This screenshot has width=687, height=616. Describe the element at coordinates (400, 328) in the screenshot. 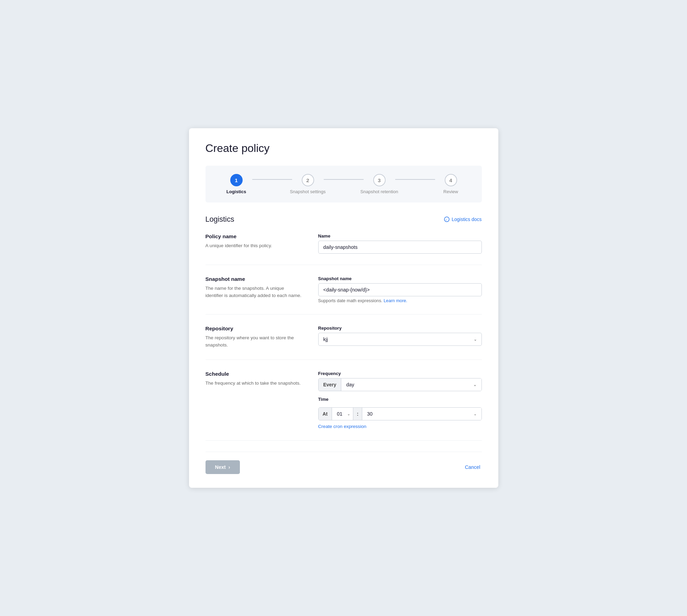

I see `repository-field-label: Repository` at that location.